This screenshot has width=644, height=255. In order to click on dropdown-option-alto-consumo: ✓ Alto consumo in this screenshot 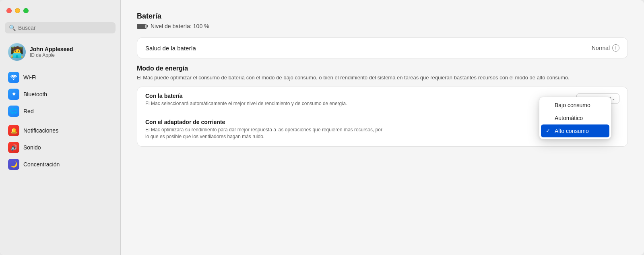, I will do `click(575, 131)`.